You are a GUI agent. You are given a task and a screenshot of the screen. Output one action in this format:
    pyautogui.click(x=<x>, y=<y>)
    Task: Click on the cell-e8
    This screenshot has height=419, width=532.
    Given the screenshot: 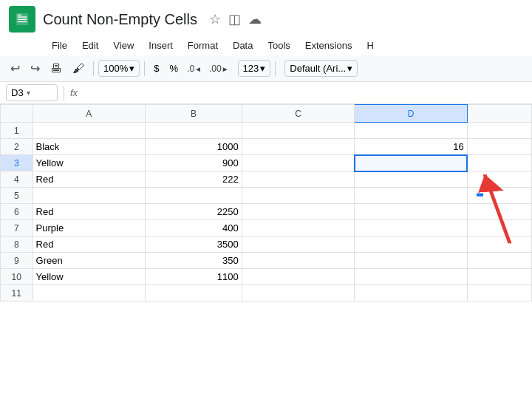 What is the action you would take?
    pyautogui.click(x=499, y=245)
    